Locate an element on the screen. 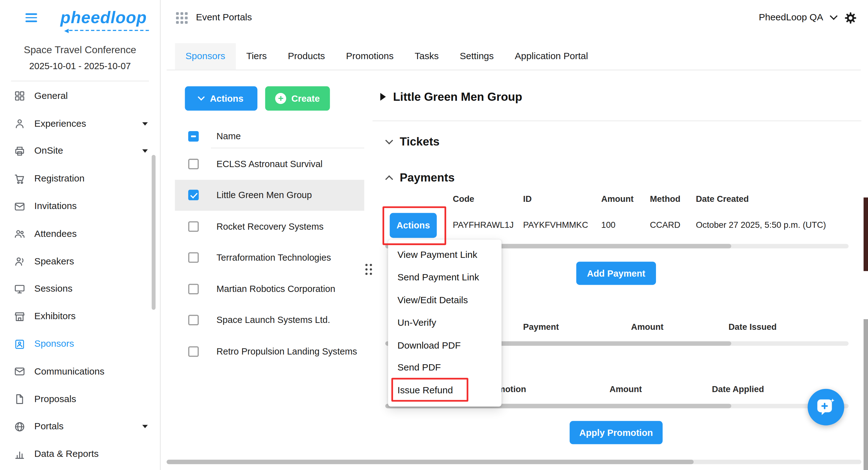 The width and height of the screenshot is (868, 470). settings-gear-icon is located at coordinates (850, 18).